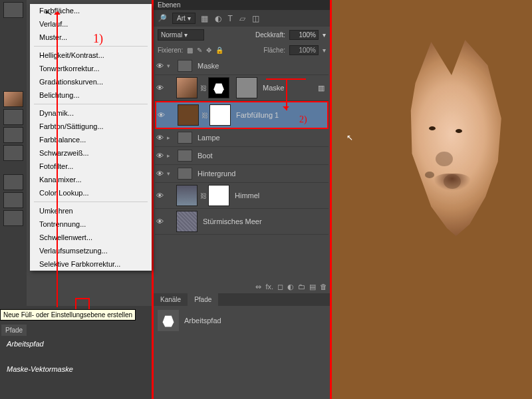 The width and height of the screenshot is (532, 399). What do you see at coordinates (242, 138) in the screenshot?
I see `layer-group-lampe: 👁▸ Lampe` at bounding box center [242, 138].